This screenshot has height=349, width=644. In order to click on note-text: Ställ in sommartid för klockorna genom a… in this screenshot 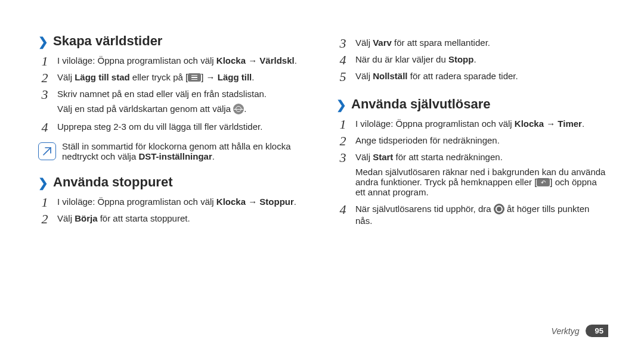, I will do `click(185, 151)`.